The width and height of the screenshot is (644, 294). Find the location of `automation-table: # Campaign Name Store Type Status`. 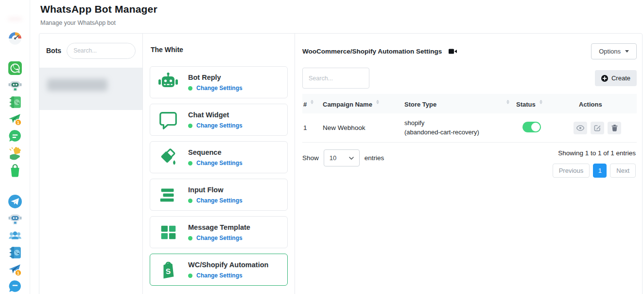

automation-table: # Campaign Name Store Type Status is located at coordinates (470, 118).